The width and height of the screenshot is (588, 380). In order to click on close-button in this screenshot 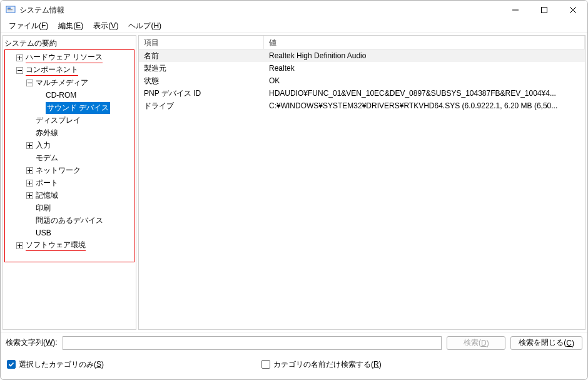, I will do `click(573, 10)`.